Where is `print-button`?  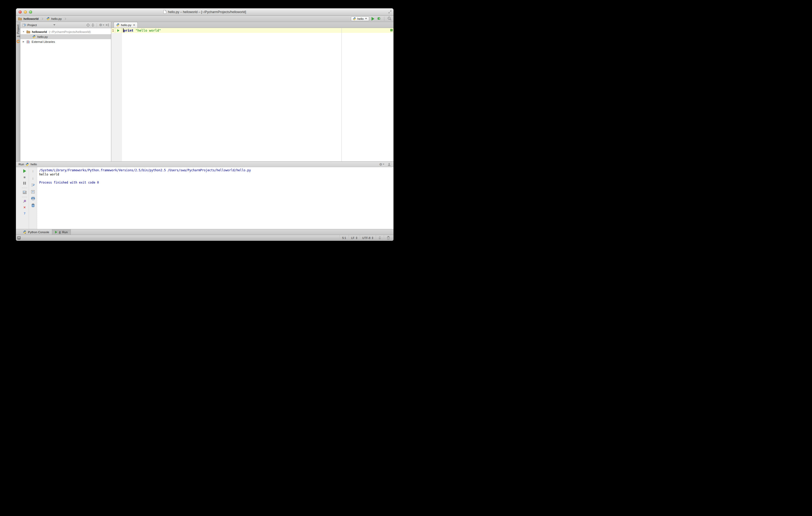 print-button is located at coordinates (33, 199).